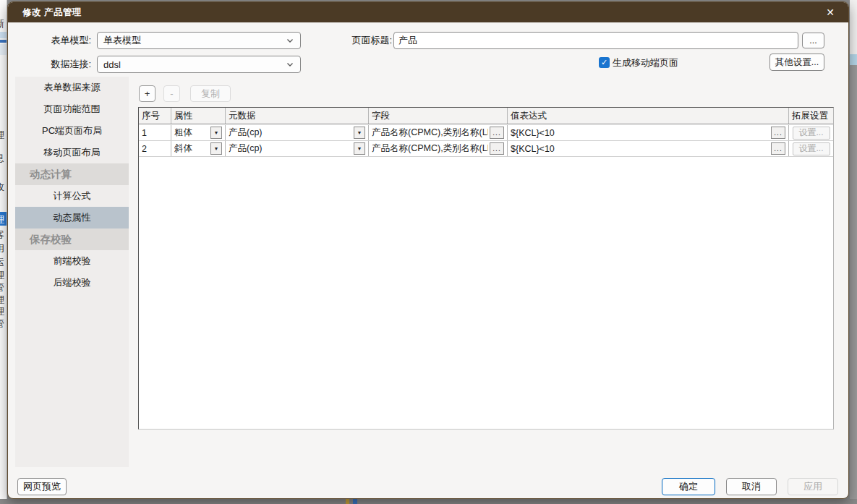 The width and height of the screenshot is (857, 504). What do you see at coordinates (72, 218) in the screenshot?
I see `sidebar-item-dynamic-attribute: 动态属性` at bounding box center [72, 218].